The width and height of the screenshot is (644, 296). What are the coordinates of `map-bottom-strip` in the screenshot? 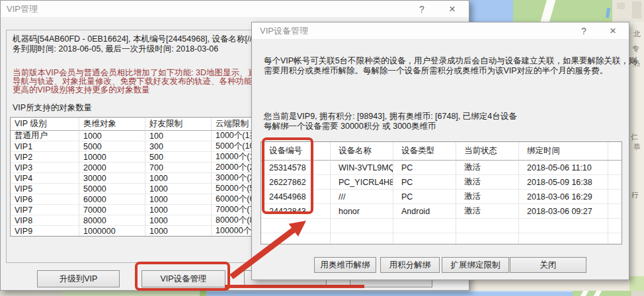 It's located at (322, 293).